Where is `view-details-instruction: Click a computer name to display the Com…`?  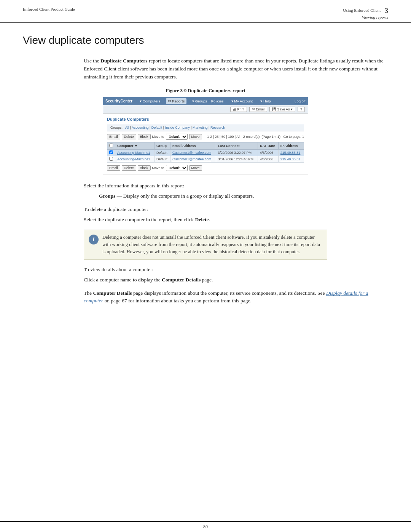
view-details-instruction: Click a computer name to display the Com… is located at coordinates (236, 280).